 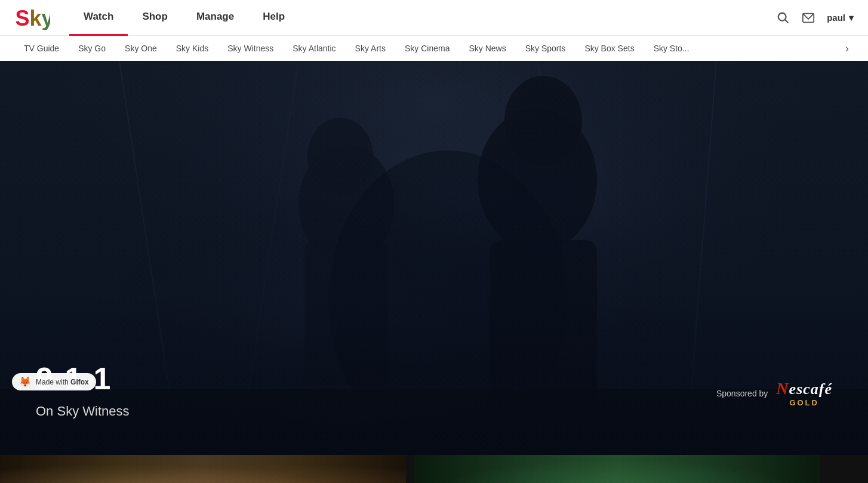 I want to click on gifox-badge: 🦊 Made with Gifox, so click(x=54, y=382).